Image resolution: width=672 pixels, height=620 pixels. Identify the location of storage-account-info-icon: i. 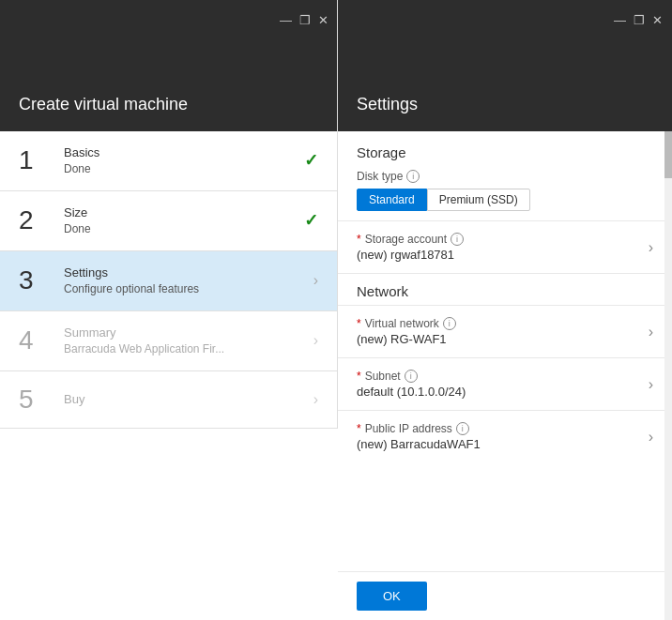
(457, 239).